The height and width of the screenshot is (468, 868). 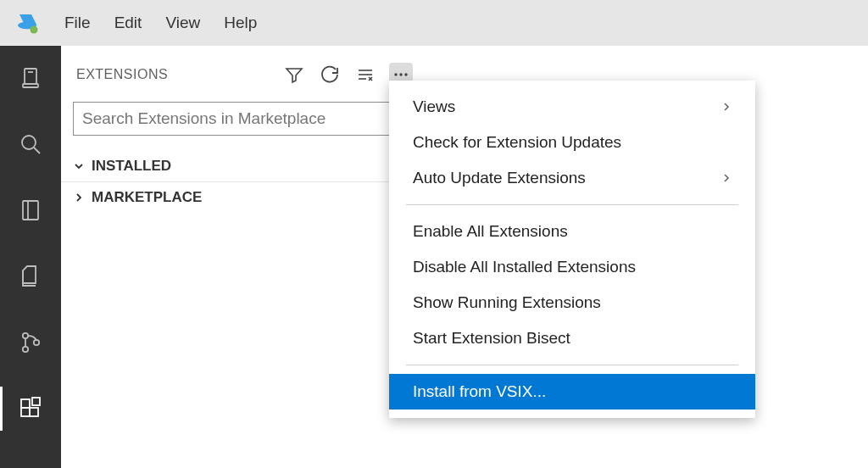 I want to click on refresh-icon, so click(x=330, y=75).